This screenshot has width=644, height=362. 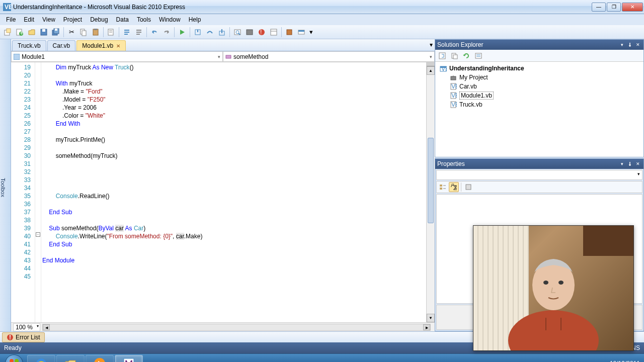 I want to click on menu-tools: Tools, so click(x=144, y=20).